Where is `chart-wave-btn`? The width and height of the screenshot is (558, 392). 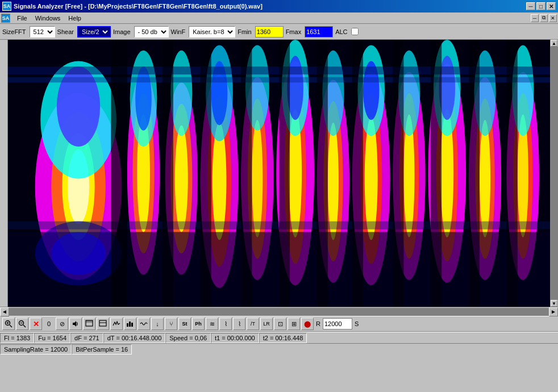 chart-wave-btn is located at coordinates (116, 324).